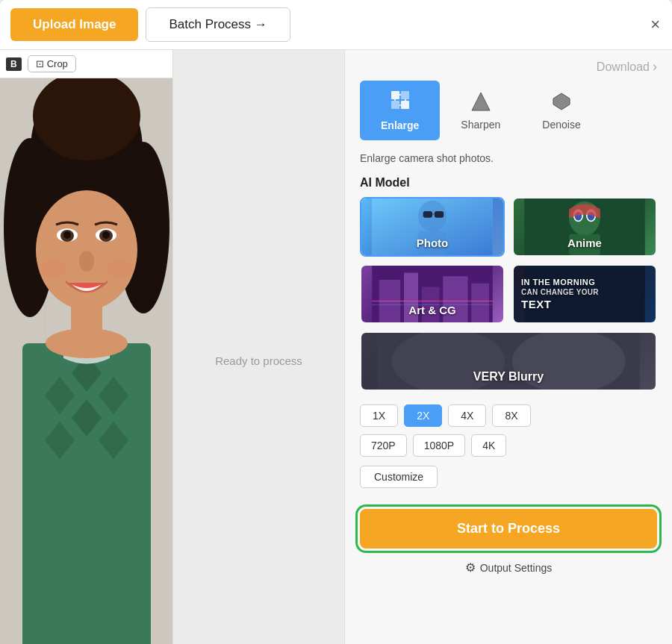  What do you see at coordinates (439, 446) in the screenshot?
I see `resolution-1080p-button: 1080P` at bounding box center [439, 446].